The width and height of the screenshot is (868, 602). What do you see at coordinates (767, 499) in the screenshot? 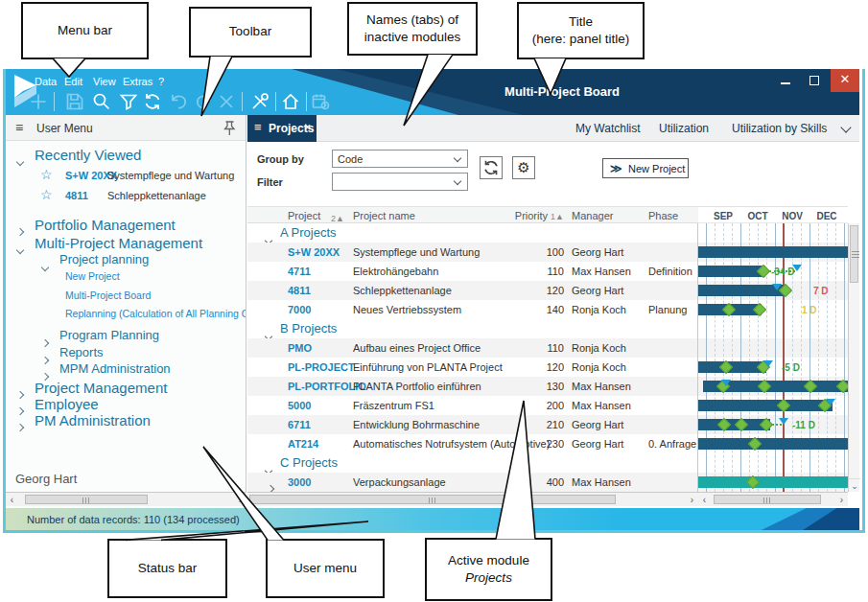
I see `gantt-hscrollbar-thumb` at bounding box center [767, 499].